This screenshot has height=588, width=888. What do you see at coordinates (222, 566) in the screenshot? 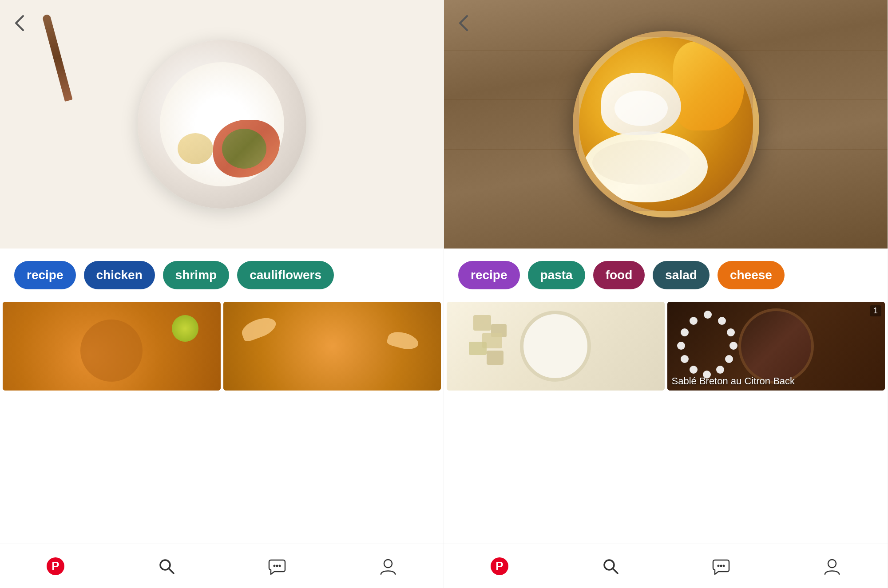
I see `bottom-nav-1: P` at bounding box center [222, 566].